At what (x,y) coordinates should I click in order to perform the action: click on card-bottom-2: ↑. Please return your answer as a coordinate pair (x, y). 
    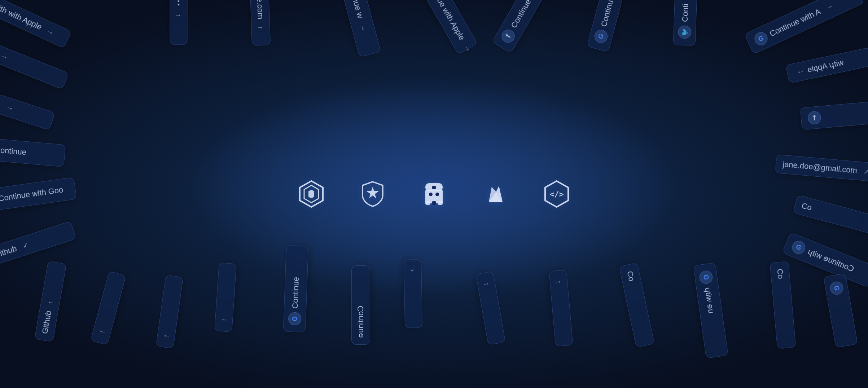
    Looking at the image, I should click on (108, 308).